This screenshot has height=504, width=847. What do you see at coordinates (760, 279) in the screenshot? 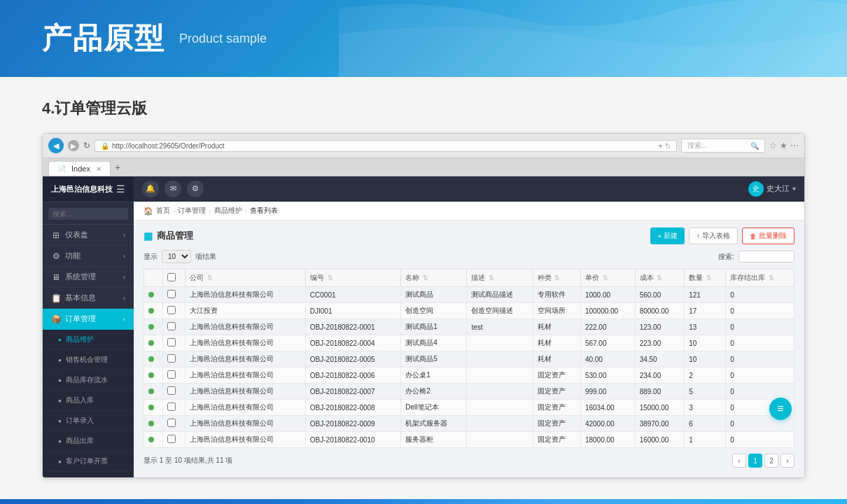
I see `col-stock: 库存结出库 ⇅` at bounding box center [760, 279].